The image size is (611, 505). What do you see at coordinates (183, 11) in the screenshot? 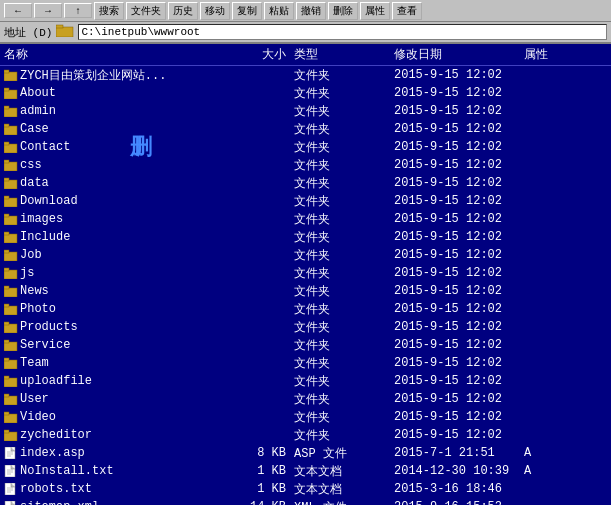
I see `history-button: 历史` at bounding box center [183, 11].